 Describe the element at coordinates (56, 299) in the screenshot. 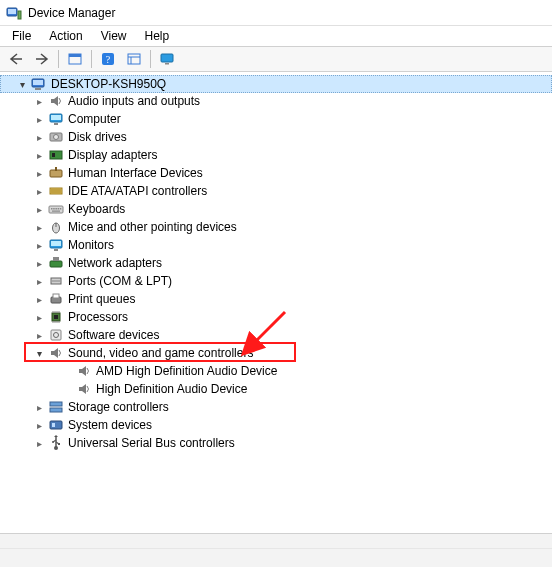

I see `printer-icon` at that location.